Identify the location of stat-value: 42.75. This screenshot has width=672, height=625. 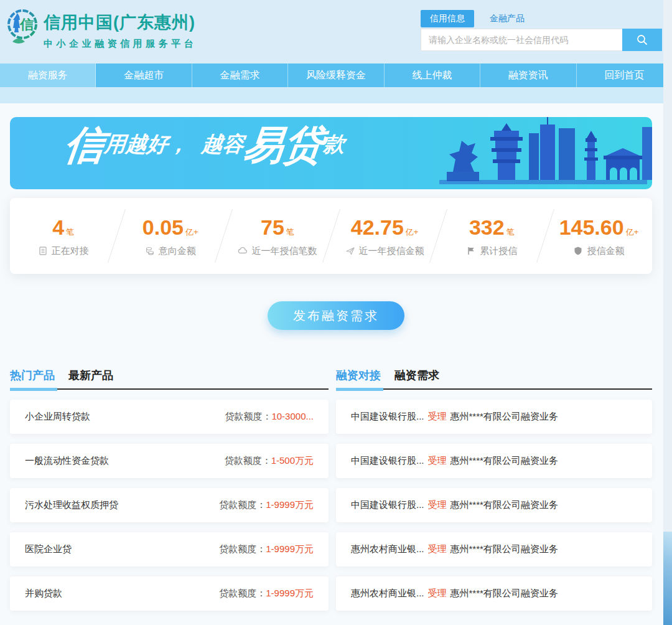
(377, 227).